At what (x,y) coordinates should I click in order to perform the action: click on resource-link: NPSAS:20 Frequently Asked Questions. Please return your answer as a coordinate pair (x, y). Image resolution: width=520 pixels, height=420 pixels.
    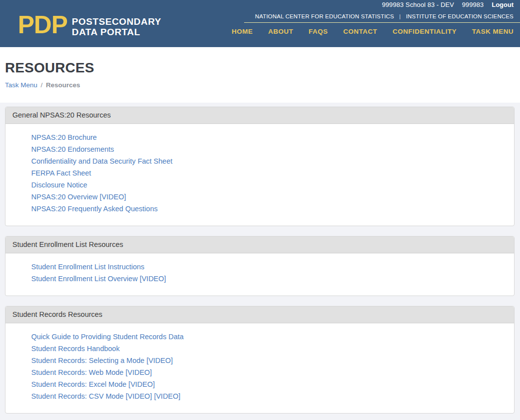
    Looking at the image, I should click on (269, 209).